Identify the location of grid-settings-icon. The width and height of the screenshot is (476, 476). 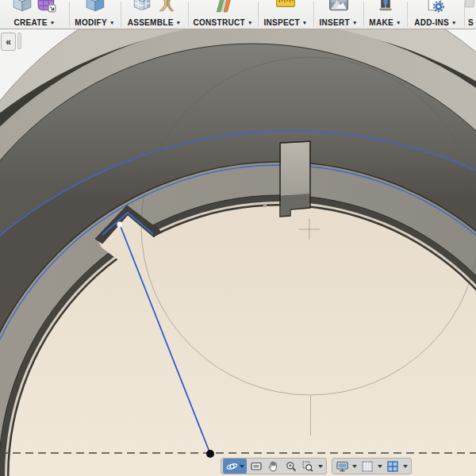
(367, 466).